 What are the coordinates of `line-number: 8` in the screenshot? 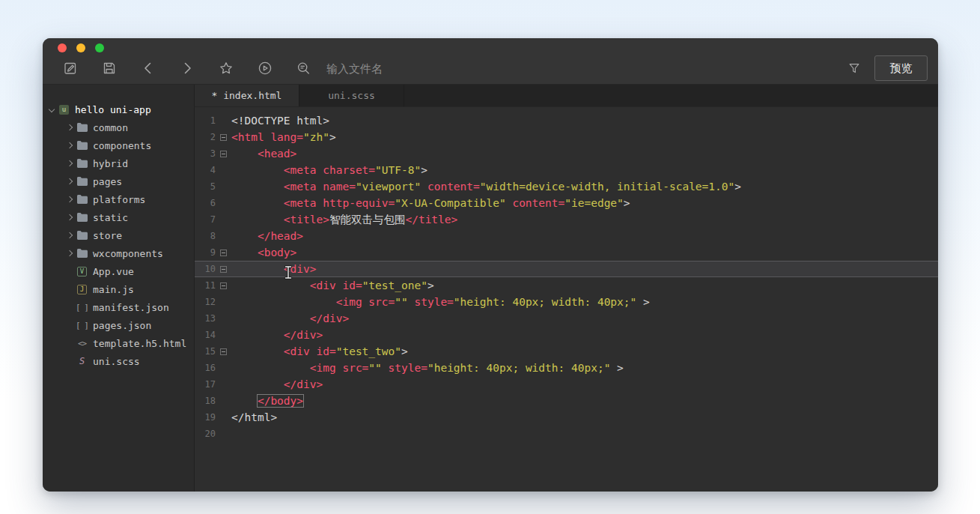 It's located at (205, 236).